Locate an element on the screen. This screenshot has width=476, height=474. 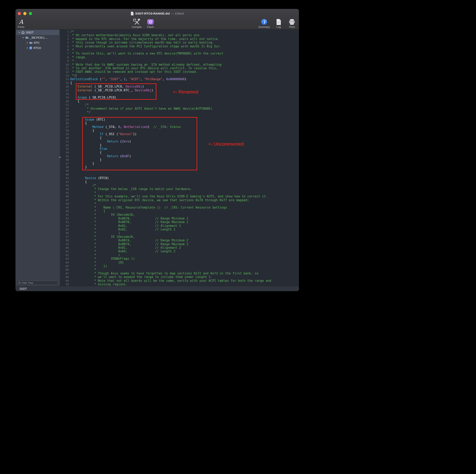
close-button is located at coordinates (19, 13).